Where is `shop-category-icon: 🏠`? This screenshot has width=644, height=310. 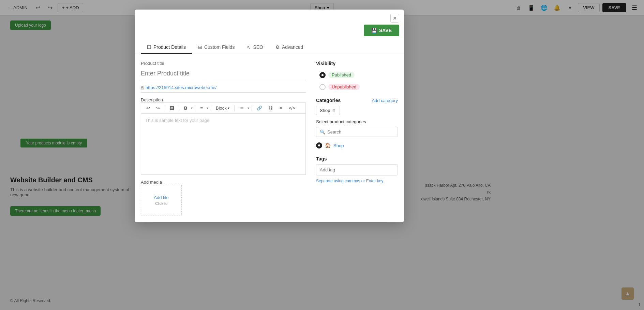 shop-category-icon: 🏠 is located at coordinates (328, 145).